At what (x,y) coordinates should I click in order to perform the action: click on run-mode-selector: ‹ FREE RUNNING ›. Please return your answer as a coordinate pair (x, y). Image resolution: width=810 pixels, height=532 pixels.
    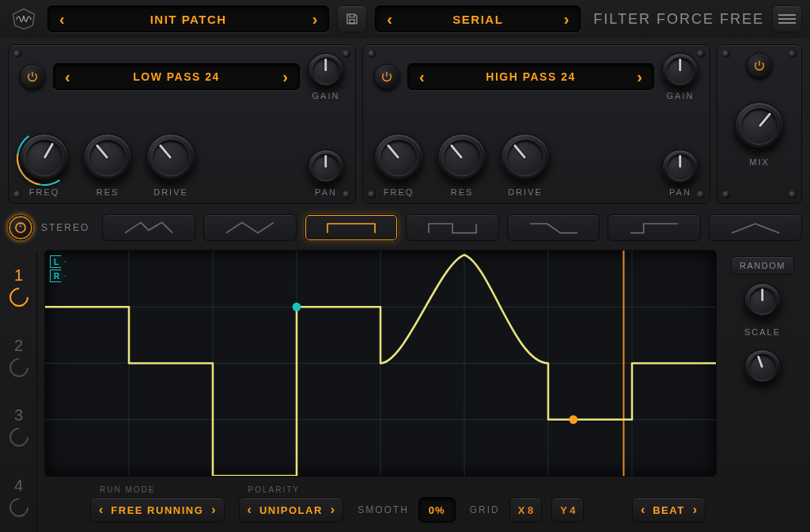
    Looking at the image, I should click on (157, 510).